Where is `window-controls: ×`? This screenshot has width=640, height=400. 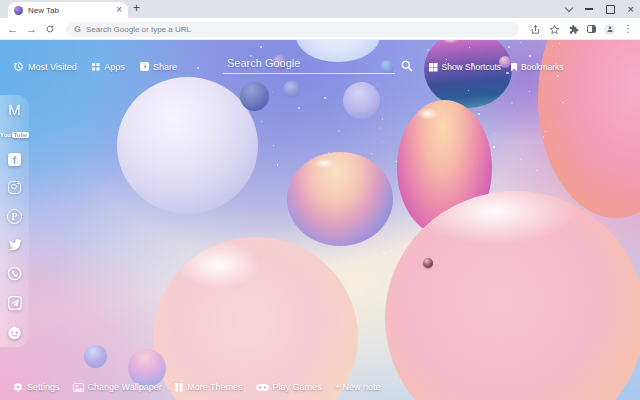 window-controls: × is located at coordinates (600, 9).